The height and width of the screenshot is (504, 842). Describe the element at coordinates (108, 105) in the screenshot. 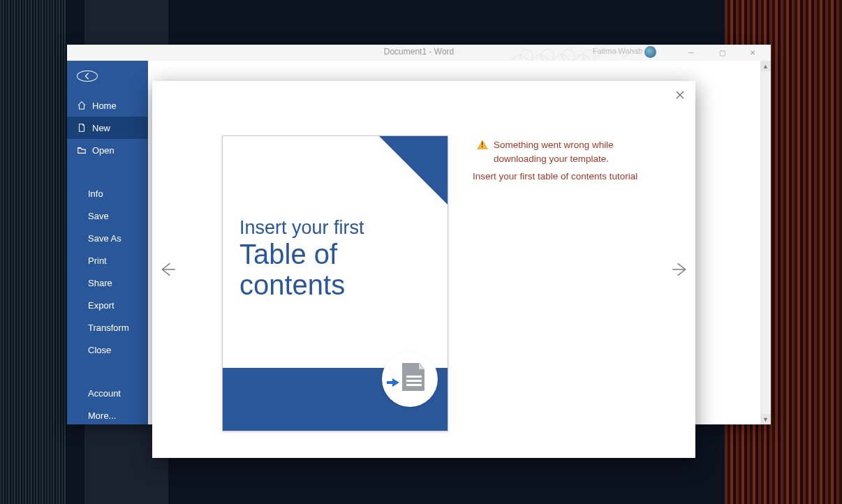

I see `nav-home: Home` at that location.